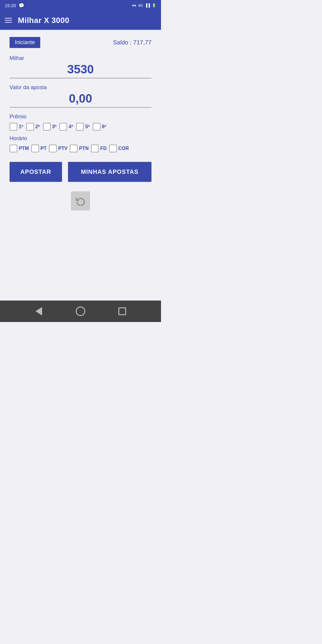  I want to click on horario-item-fd: FD, so click(99, 148).